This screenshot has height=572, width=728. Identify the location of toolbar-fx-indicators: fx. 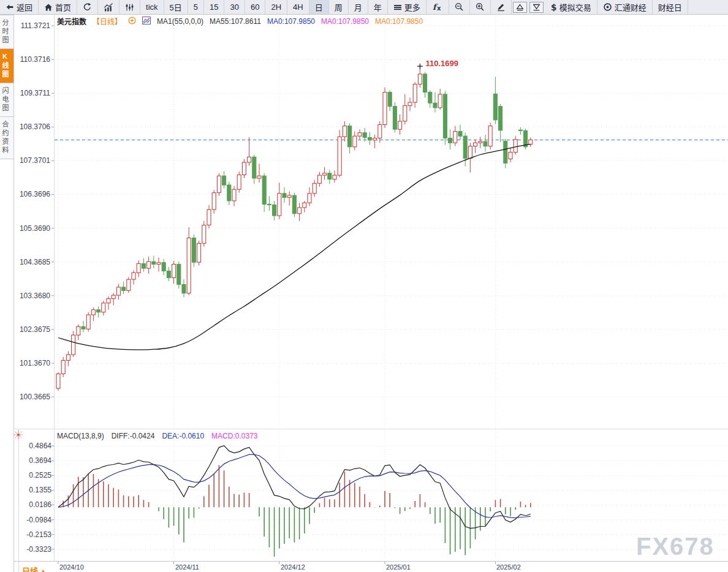
(438, 7).